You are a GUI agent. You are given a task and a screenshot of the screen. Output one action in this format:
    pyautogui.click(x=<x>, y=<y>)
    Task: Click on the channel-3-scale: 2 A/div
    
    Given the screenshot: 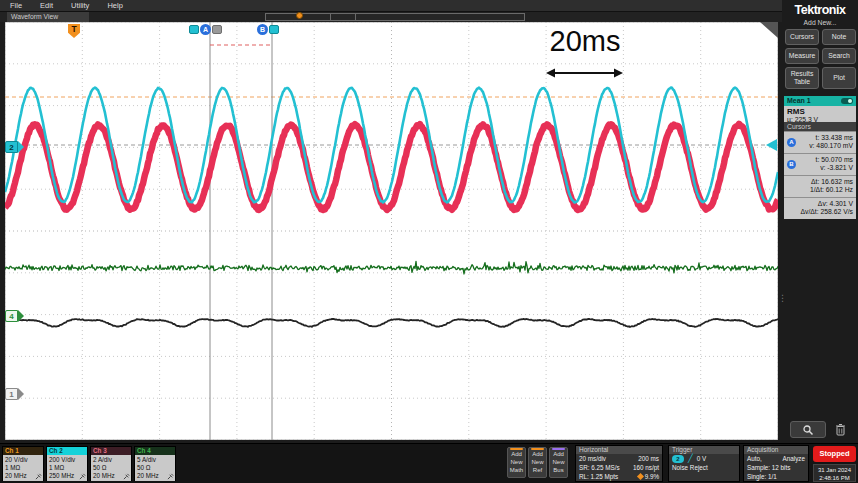 What is the action you would take?
    pyautogui.click(x=112, y=460)
    